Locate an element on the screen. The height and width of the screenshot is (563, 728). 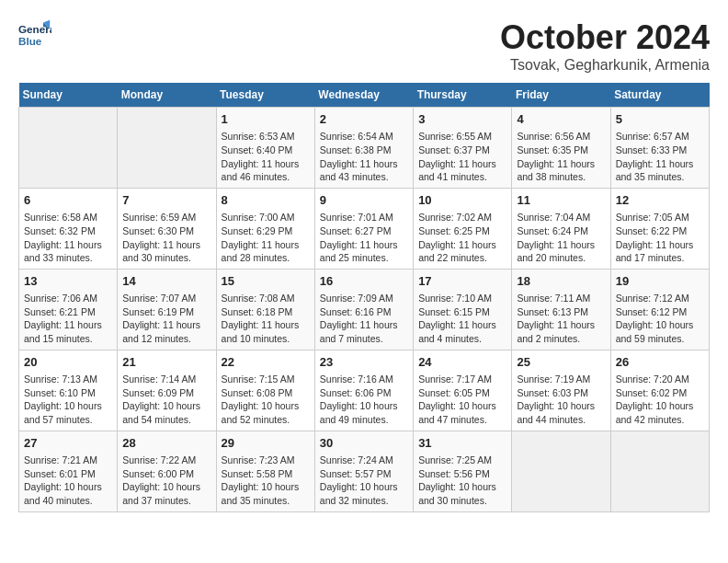
day-info: Sunrise: 7:00 AMSunset: 6:29 PMDaylight:… is located at coordinates (266, 237).